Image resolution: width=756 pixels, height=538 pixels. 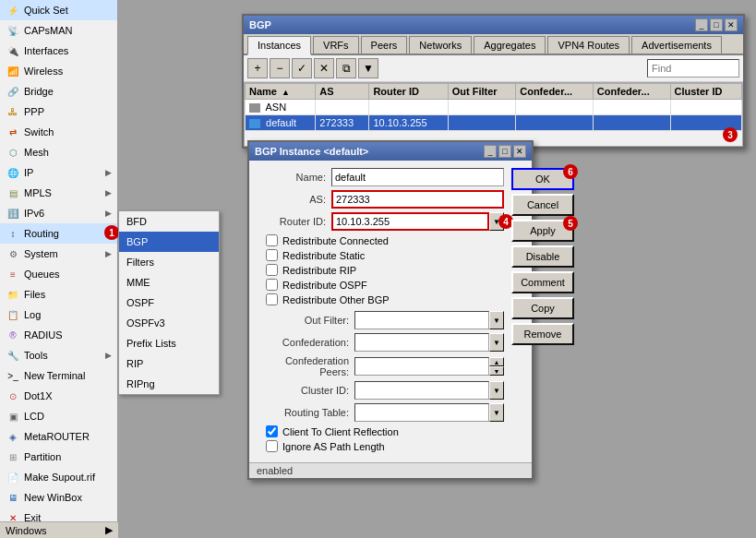 What do you see at coordinates (494, 124) in the screenshot?
I see `table-row: default 272333 10.10.3.255` at bounding box center [494, 124].